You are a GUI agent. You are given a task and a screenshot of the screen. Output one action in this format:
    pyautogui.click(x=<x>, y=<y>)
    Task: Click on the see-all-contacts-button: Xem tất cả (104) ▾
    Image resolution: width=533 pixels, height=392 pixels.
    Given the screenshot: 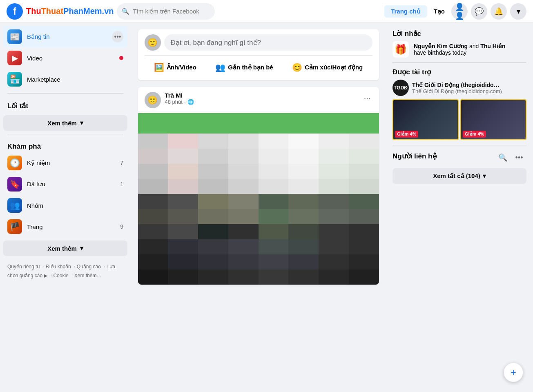 What is the action you would take?
    pyautogui.click(x=459, y=176)
    